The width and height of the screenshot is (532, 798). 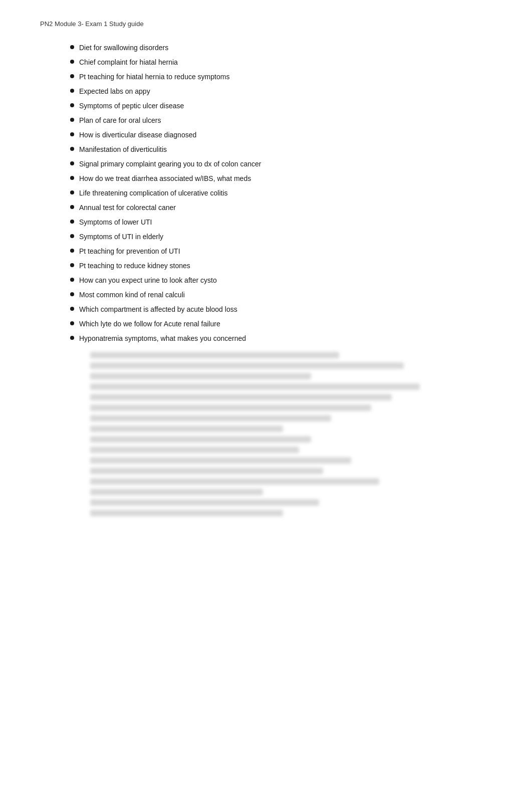 I want to click on list-item: Manifestation of diverticulitis, so click(x=281, y=149).